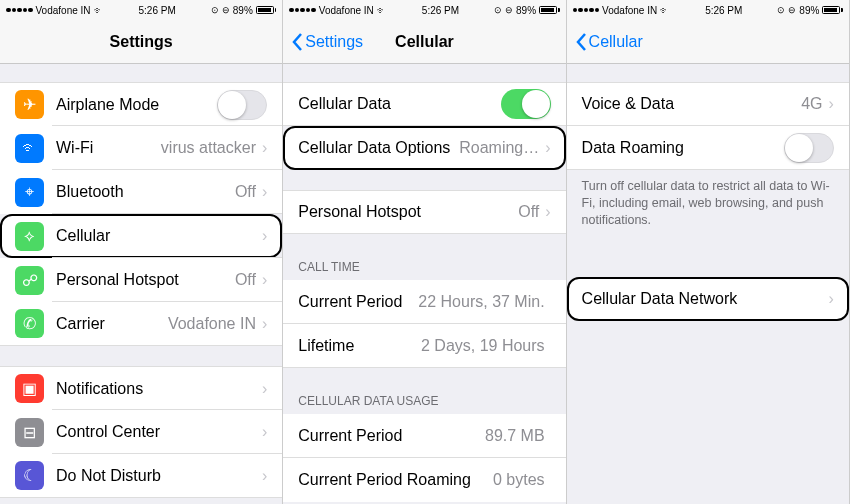 Image resolution: width=850 pixels, height=504 pixels. What do you see at coordinates (424, 104) in the screenshot?
I see `row-cellular-data: Cellular Data` at bounding box center [424, 104].